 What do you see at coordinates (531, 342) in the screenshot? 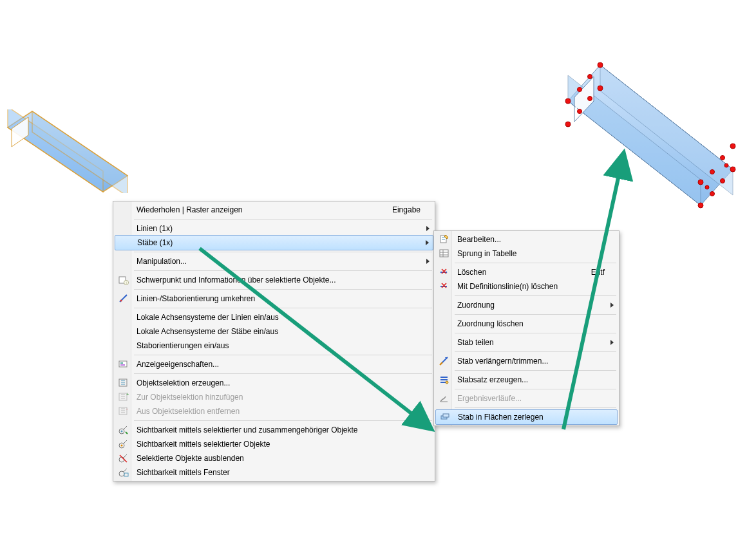
I see `menu-item-label: Stab teilen` at bounding box center [531, 342].